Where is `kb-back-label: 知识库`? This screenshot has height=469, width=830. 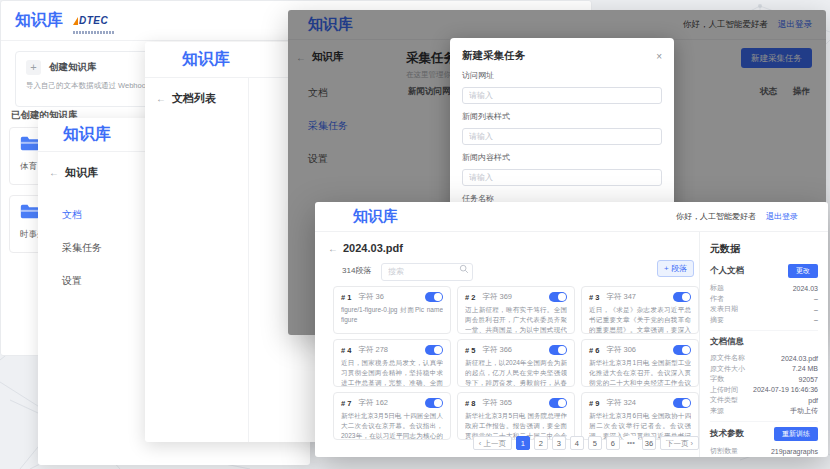 kb-back-label: 知识库 is located at coordinates (82, 172).